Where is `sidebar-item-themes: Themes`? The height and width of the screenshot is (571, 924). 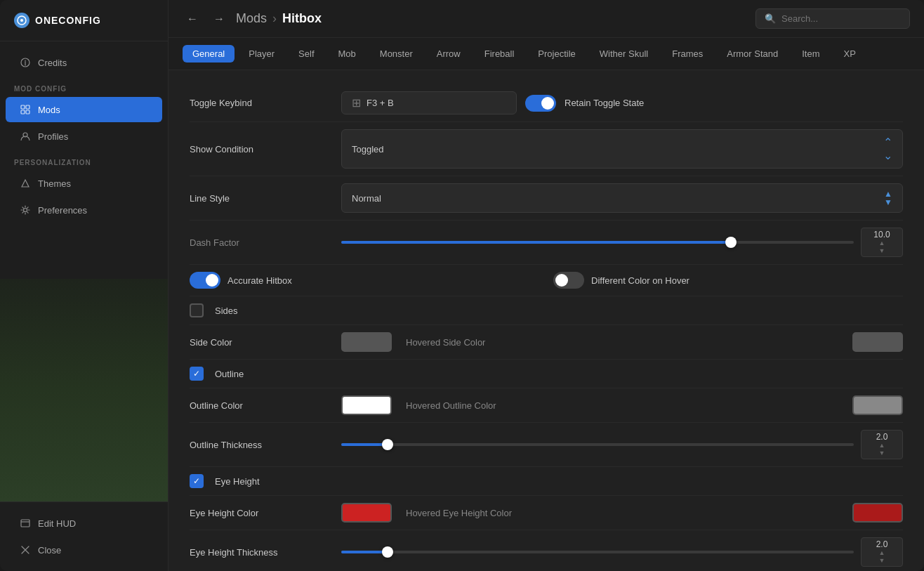 sidebar-item-themes: Themes is located at coordinates (84, 183).